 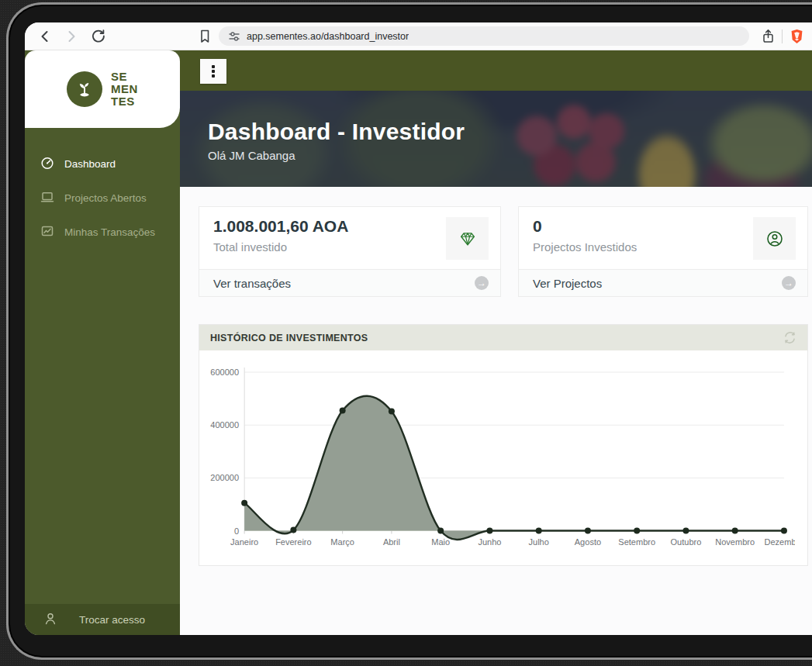 I want to click on back-icon, so click(x=45, y=36).